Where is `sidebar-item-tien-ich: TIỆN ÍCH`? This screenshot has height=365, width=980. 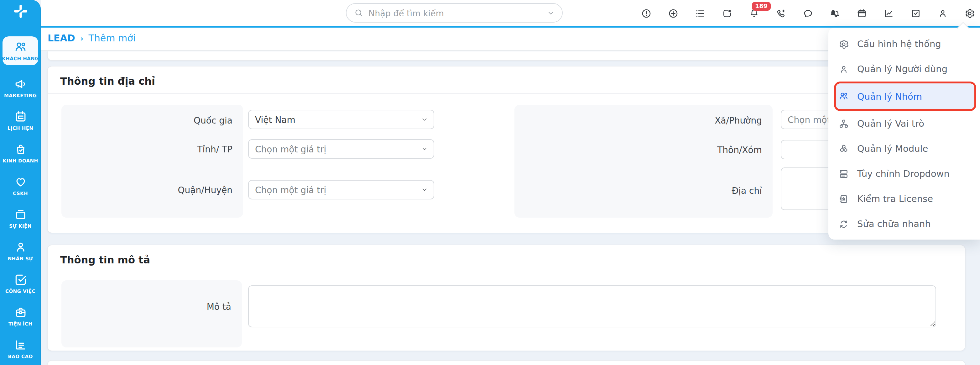 sidebar-item-tien-ich: TIỆN ÍCH is located at coordinates (21, 316).